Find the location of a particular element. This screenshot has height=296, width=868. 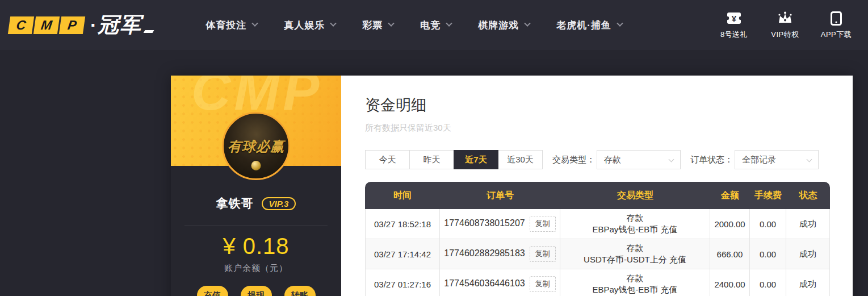

col-header-time: 时间 is located at coordinates (402, 195).